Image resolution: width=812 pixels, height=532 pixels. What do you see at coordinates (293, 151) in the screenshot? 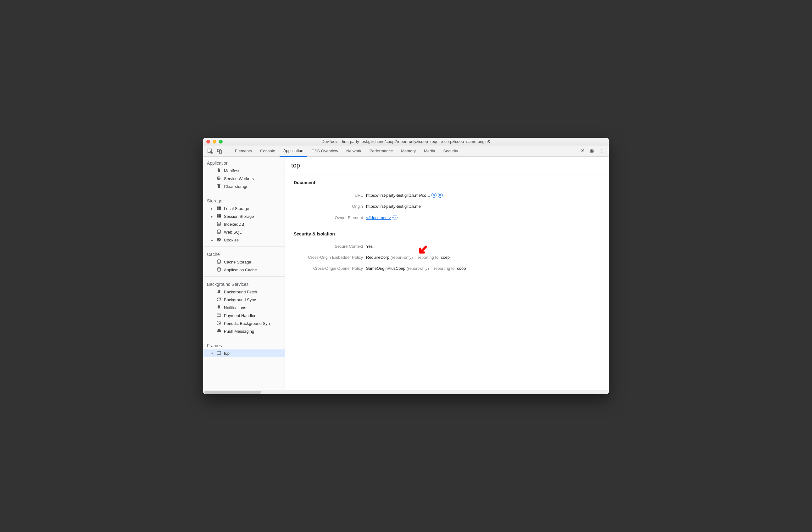
I see `tab-application: Application` at bounding box center [293, 151].